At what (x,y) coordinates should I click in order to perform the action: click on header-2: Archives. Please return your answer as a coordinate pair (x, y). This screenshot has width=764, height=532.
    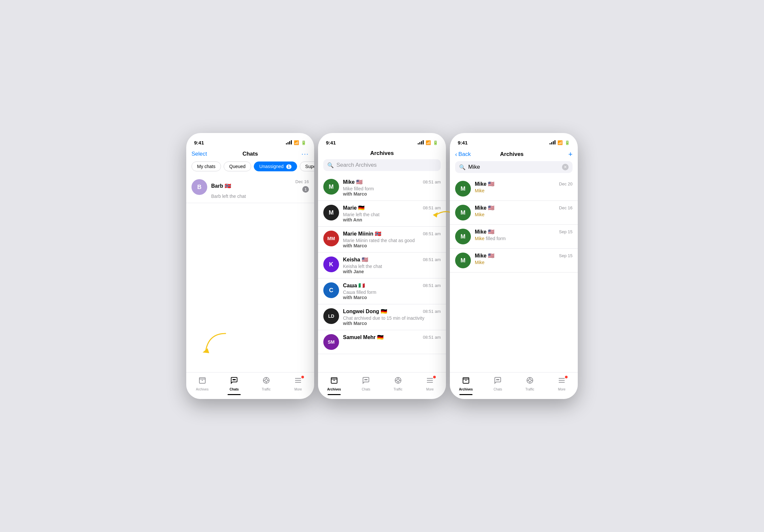
    Looking at the image, I should click on (382, 153).